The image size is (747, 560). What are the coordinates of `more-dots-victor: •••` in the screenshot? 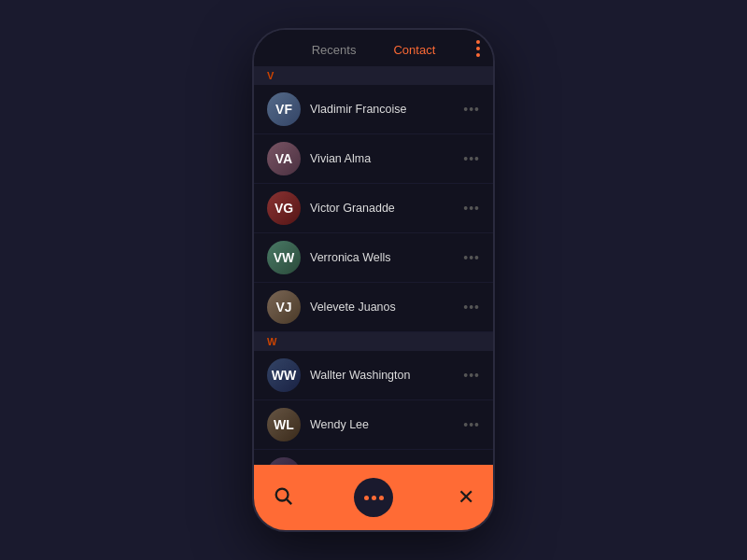 It's located at (472, 208).